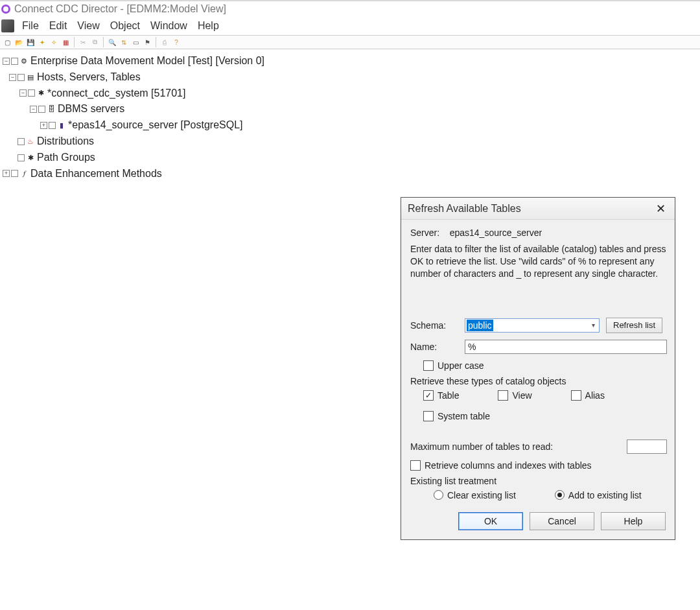 This screenshot has height=610, width=700. What do you see at coordinates (350, 26) in the screenshot?
I see `menubar: File Edit View Object Window Help` at bounding box center [350, 26].